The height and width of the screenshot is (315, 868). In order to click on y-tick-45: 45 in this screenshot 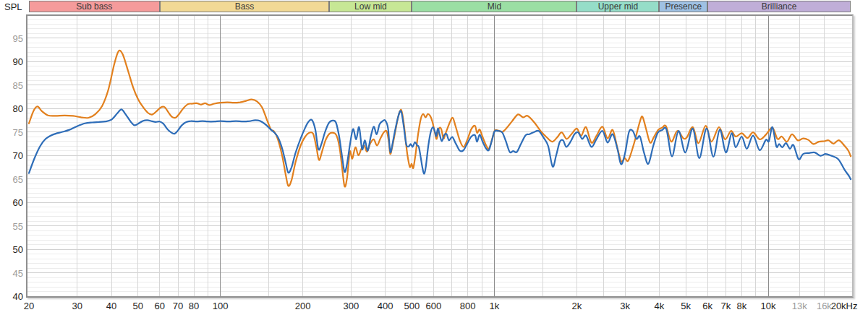, I will do `click(12, 273)`.